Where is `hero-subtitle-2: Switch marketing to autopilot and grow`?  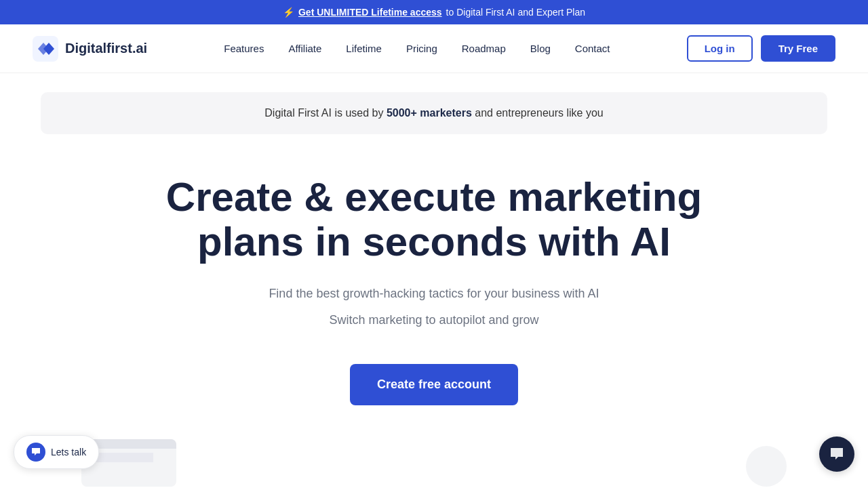
hero-subtitle-2: Switch marketing to autopilot and grow is located at coordinates (434, 320).